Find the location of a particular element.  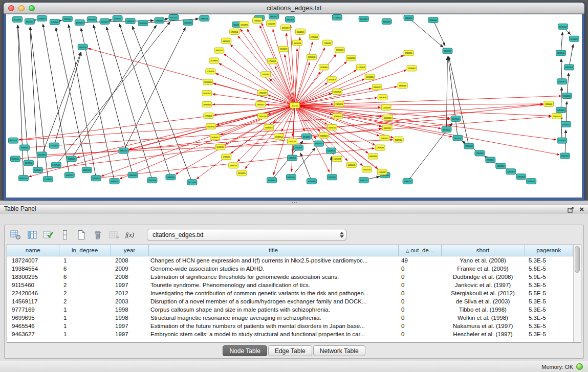

table-row: 1938455462009Genome-wide association stu… is located at coordinates (290, 269).